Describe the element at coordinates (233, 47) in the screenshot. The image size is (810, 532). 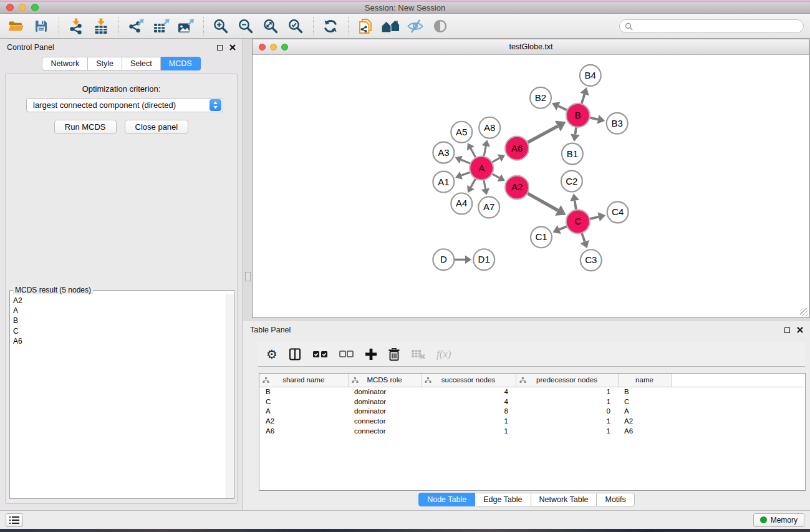
I see `close-panel-icon` at that location.